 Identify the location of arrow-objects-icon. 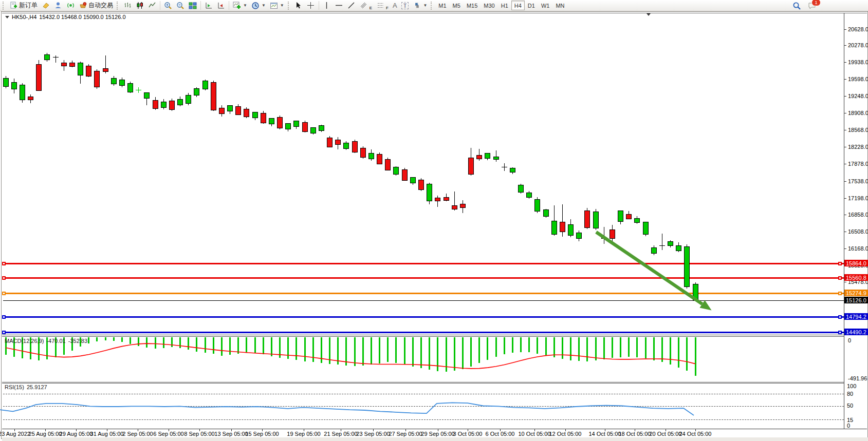
(417, 6).